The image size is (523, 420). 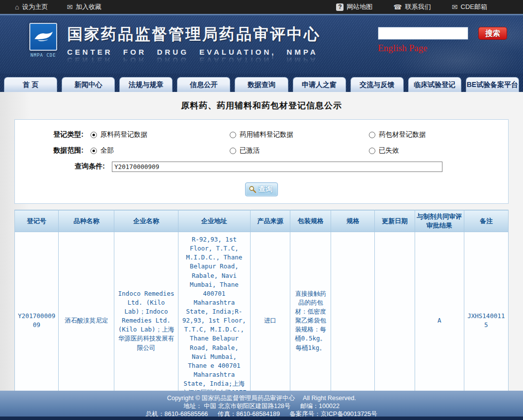 What do you see at coordinates (359, 7) in the screenshot?
I see `sitemap-label: 网站地图` at bounding box center [359, 7].